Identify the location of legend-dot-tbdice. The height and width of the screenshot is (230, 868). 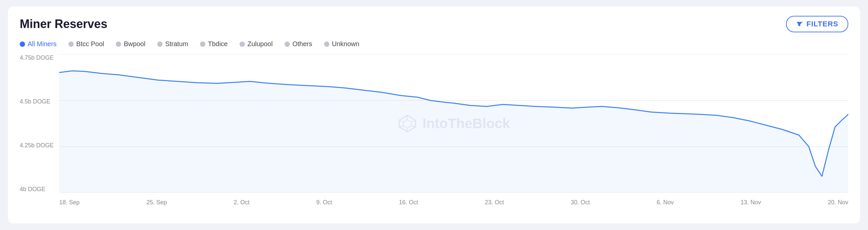
(203, 44).